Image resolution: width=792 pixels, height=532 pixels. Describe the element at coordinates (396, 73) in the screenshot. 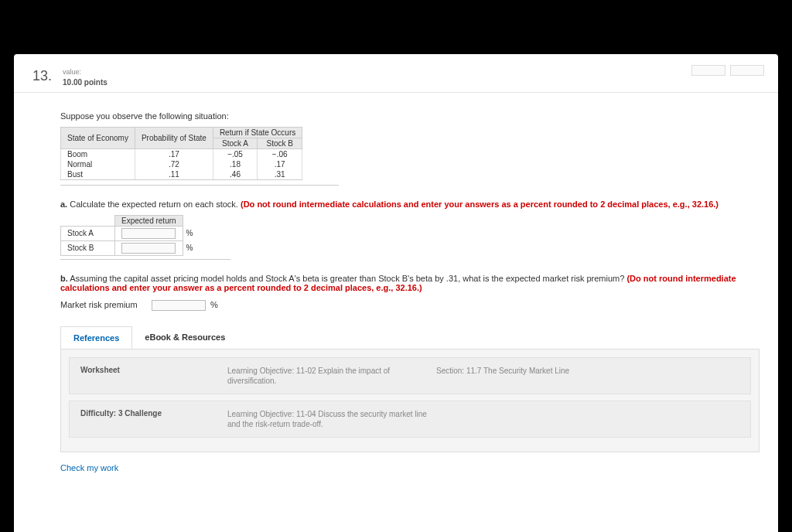

I see `question-header: 13. value: 10.00 points` at that location.